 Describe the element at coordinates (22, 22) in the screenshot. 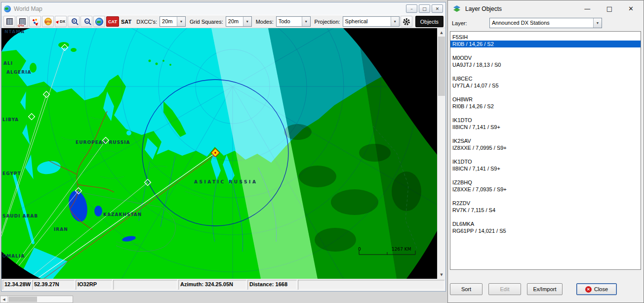

I see `grid-qth-button: QTH` at that location.